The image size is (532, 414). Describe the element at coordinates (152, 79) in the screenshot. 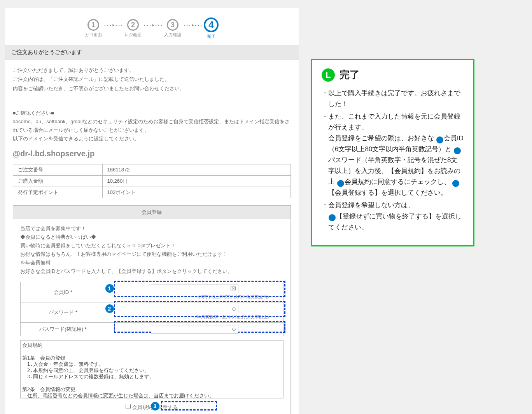

I see `thank-line-2: ご注文内容は、「ご注文確認メール」に記載して送信いたしました。` at that location.